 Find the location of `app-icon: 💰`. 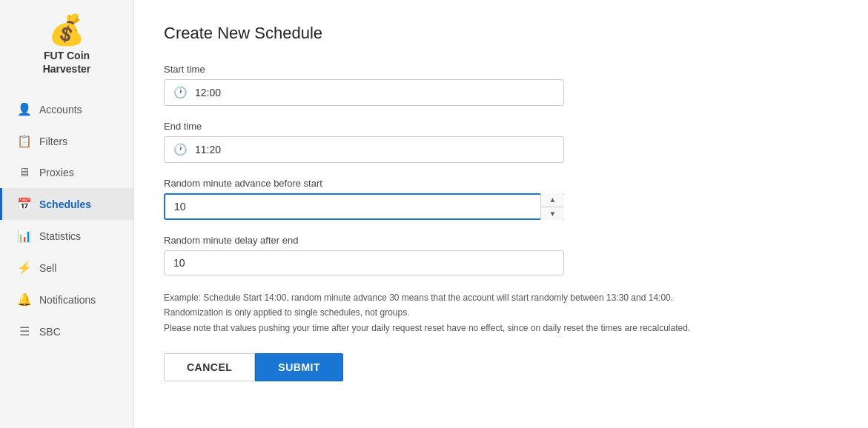

app-icon: 💰 is located at coordinates (67, 30).